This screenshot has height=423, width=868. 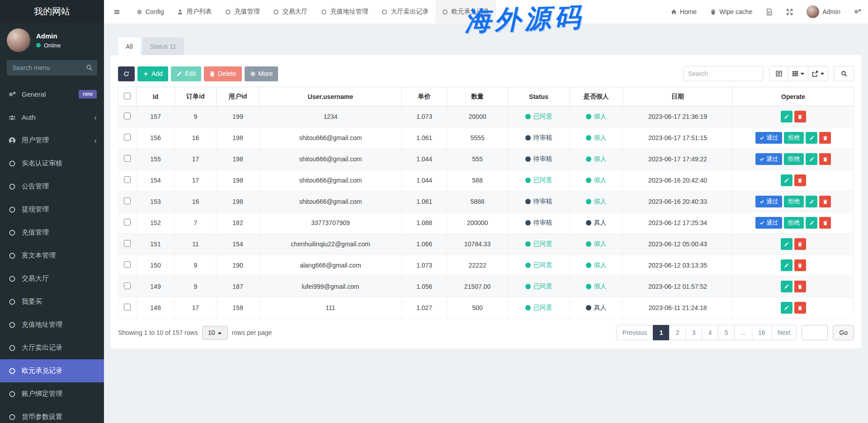 What do you see at coordinates (815, 333) in the screenshot?
I see `page-jump-input` at bounding box center [815, 333].